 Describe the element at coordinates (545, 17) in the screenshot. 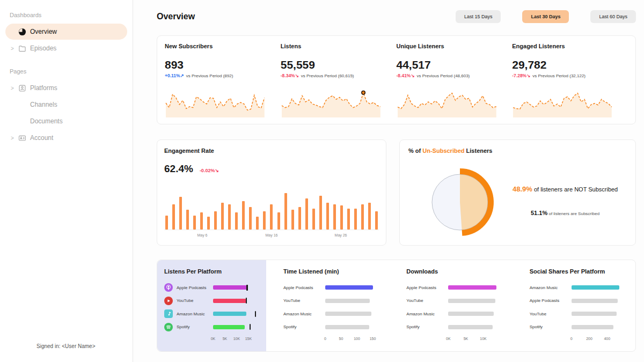

I see `range-button-last-30-days: Last 30 Days` at that location.